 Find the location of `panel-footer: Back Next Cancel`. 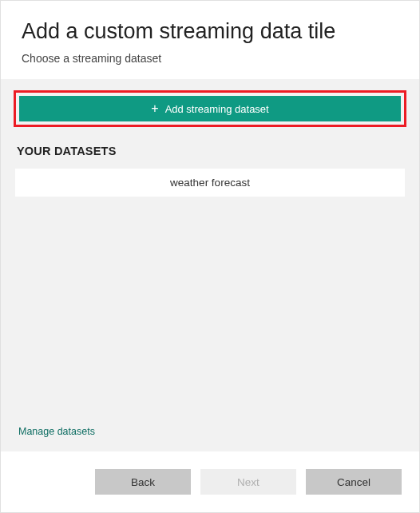

panel-footer: Back Next Cancel is located at coordinates (210, 482).